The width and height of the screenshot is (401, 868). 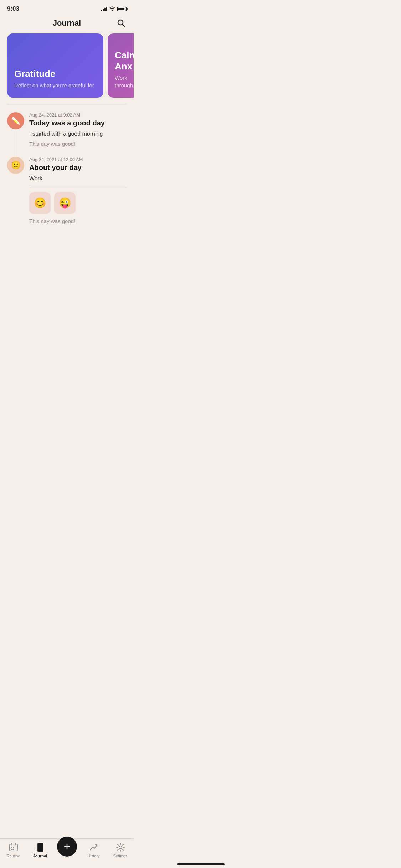 I want to click on entry-2-title: About your day, so click(x=78, y=167).